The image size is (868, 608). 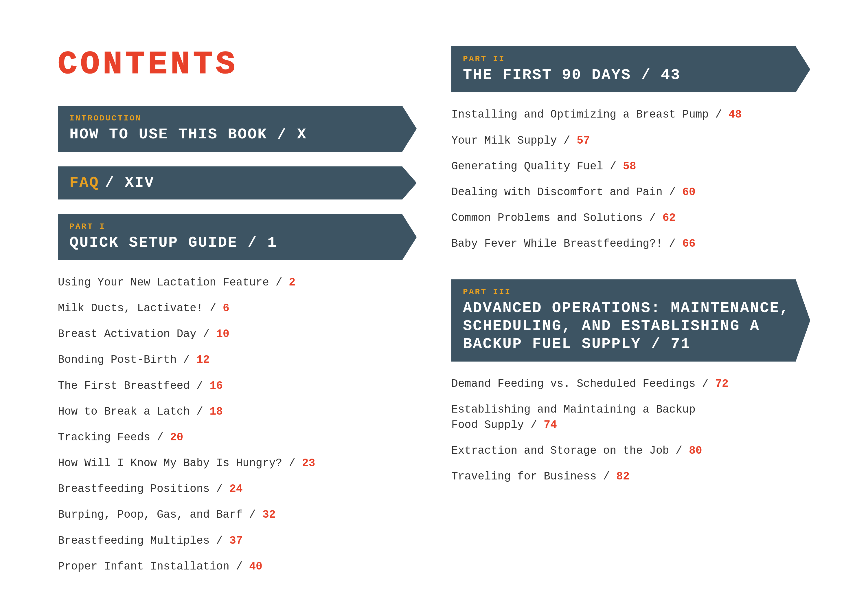 What do you see at coordinates (216, 412) in the screenshot?
I see `page-num-6: 18` at bounding box center [216, 412].